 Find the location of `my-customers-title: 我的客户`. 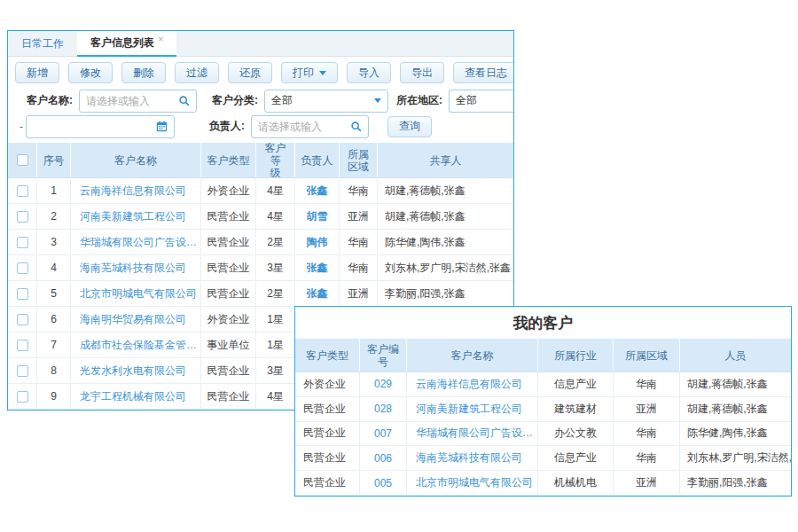

my-customers-title: 我的客户 is located at coordinates (543, 323).